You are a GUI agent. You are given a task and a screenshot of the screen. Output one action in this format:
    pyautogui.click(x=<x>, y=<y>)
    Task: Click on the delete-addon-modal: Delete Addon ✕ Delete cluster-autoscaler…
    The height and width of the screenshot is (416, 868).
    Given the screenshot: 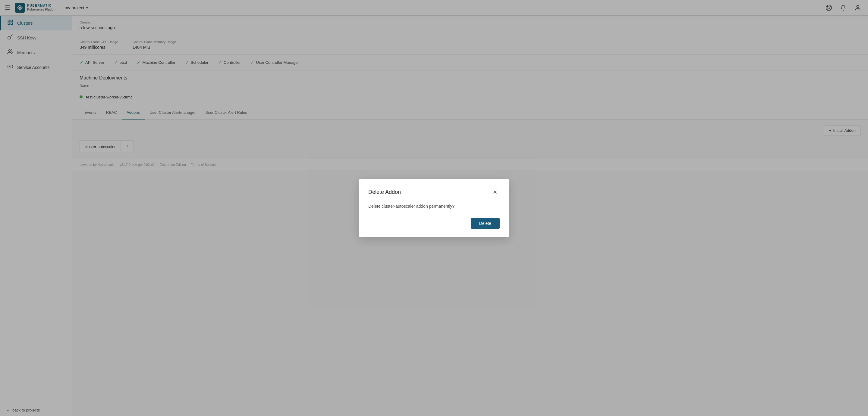 What is the action you would take?
    pyautogui.click(x=434, y=208)
    